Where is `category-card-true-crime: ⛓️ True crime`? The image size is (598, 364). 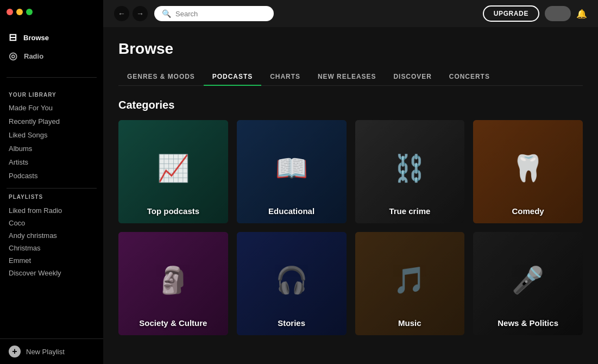 category-card-true-crime: ⛓️ True crime is located at coordinates (410, 172).